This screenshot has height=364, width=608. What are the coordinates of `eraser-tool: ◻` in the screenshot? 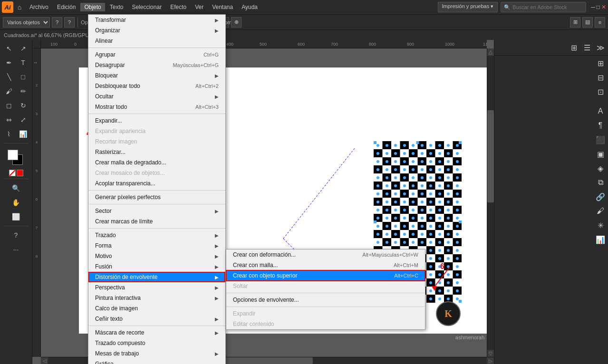 It's located at (9, 105).